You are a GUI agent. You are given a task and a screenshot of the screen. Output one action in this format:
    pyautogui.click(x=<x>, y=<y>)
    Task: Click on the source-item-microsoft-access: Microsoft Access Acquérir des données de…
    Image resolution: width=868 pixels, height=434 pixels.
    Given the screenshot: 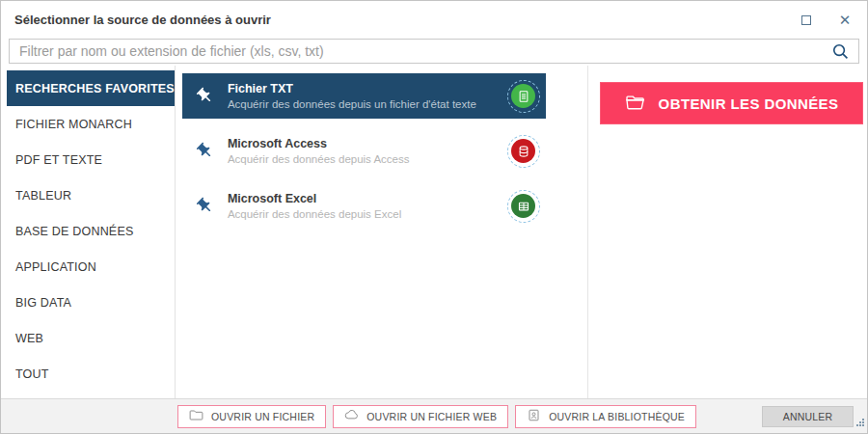 What is the action you would take?
    pyautogui.click(x=365, y=150)
    